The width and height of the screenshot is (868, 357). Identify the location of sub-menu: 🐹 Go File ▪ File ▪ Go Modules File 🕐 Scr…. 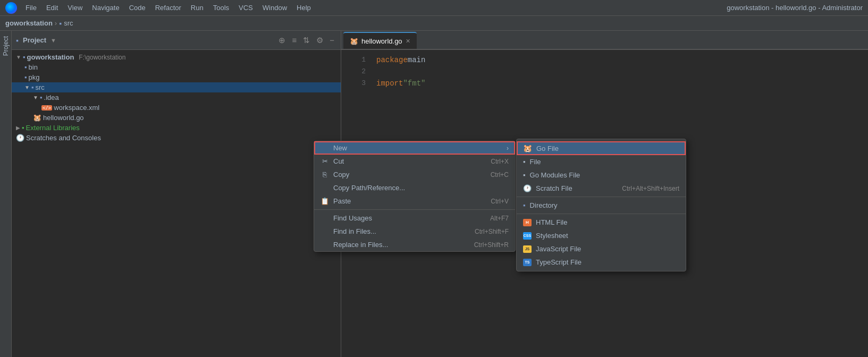
(601, 205).